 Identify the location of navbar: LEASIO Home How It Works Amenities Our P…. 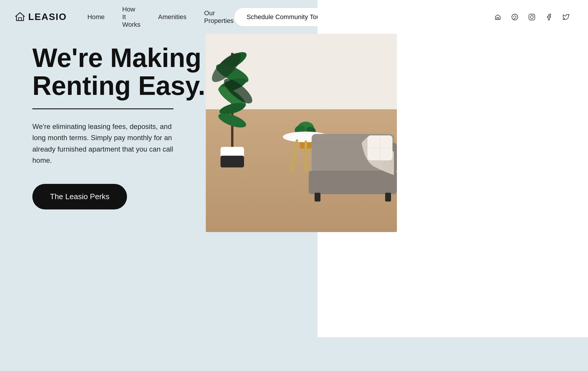
(294, 17).